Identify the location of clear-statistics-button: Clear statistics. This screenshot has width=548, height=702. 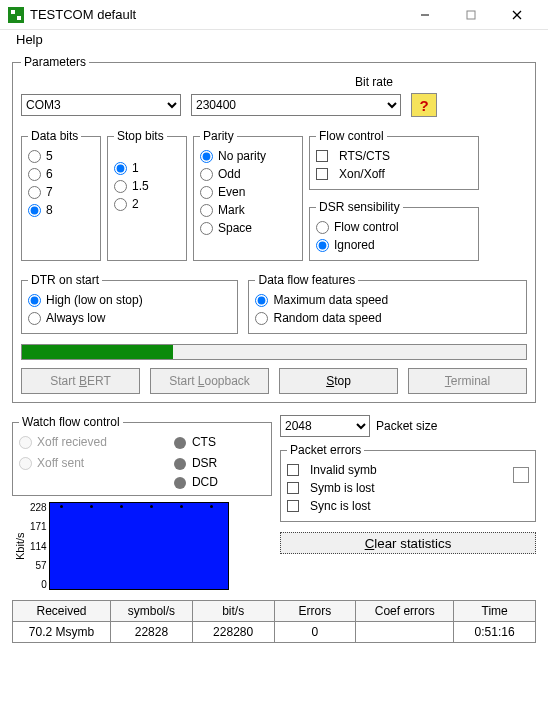
(408, 543).